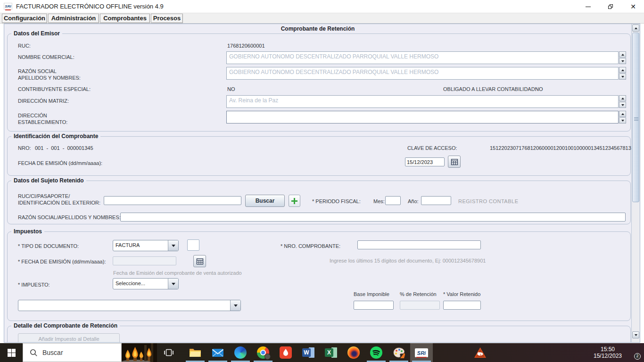  I want to click on impuesto-label: * IMPUESTO:, so click(34, 285).